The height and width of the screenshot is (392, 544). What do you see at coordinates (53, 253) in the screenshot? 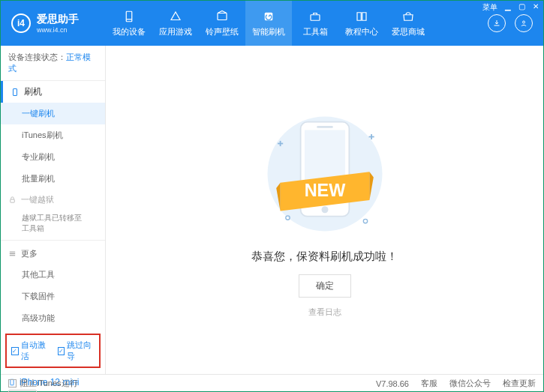
I see `sidebar-group-more: 更多` at bounding box center [53, 253].